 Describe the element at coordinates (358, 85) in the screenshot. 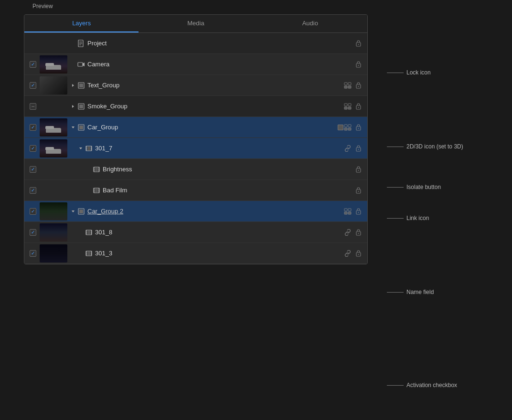

I see `lock-icon-text_group` at that location.